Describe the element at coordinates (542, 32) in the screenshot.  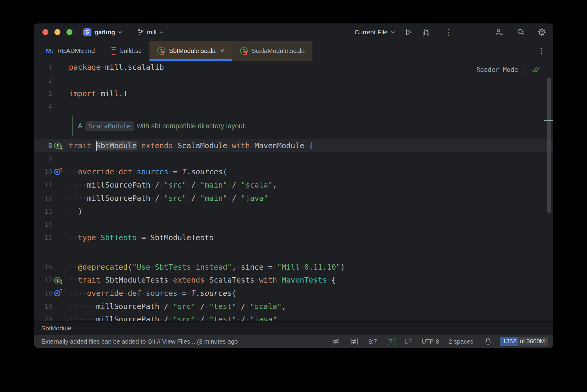
I see `settings-gear-icon` at that location.